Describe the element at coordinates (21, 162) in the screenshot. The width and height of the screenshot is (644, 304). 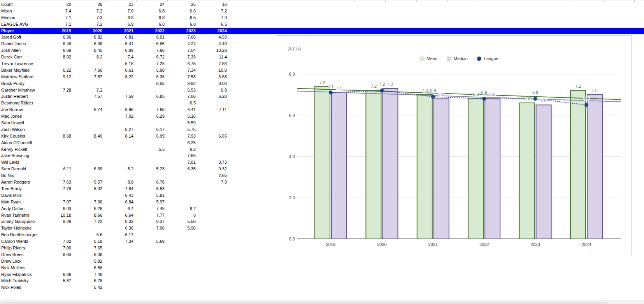
I see `row-label-cell: Will Levis` at that location.